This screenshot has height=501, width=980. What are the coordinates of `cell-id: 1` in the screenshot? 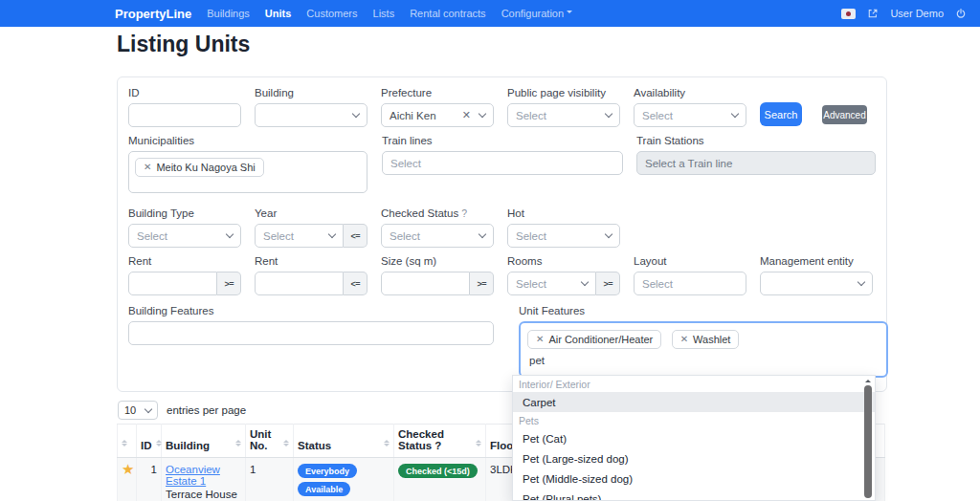 It's located at (149, 480).